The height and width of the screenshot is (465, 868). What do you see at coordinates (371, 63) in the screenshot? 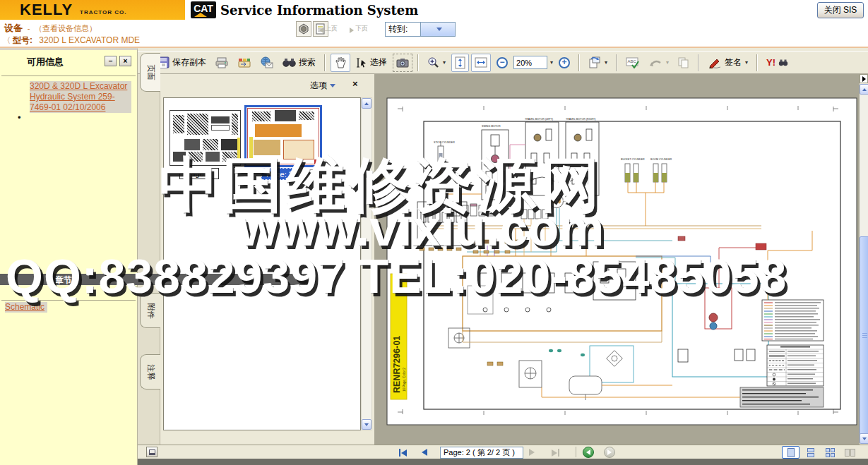
I see `select-tool-button: 选择` at bounding box center [371, 63].